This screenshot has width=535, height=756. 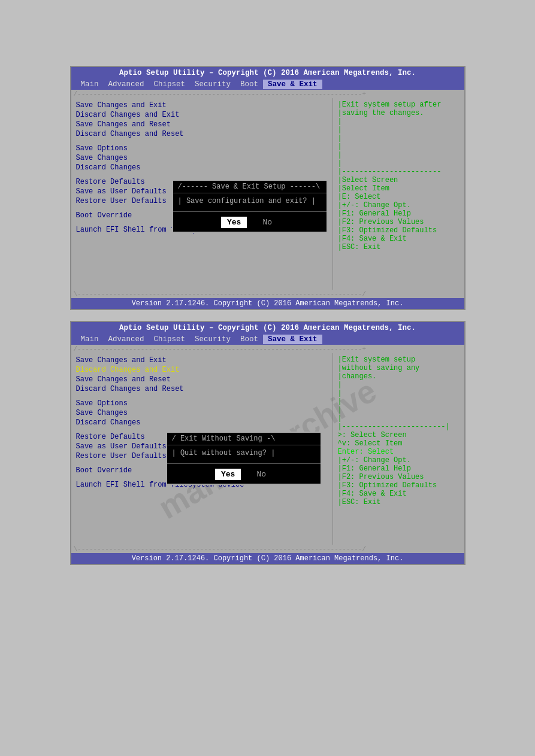 I want to click on dialog-quit: / Exit Without Saving -\ | Quit without …, so click(x=244, y=459).